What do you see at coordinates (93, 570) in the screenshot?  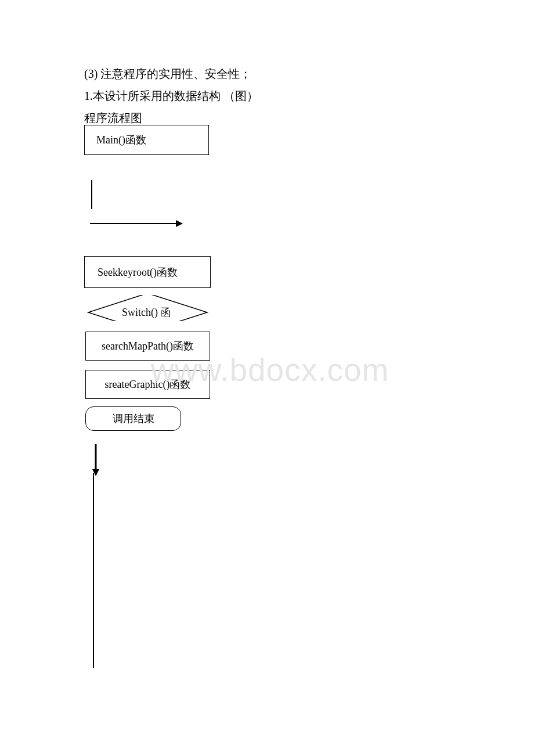 I see `vertical-connector-long` at bounding box center [93, 570].